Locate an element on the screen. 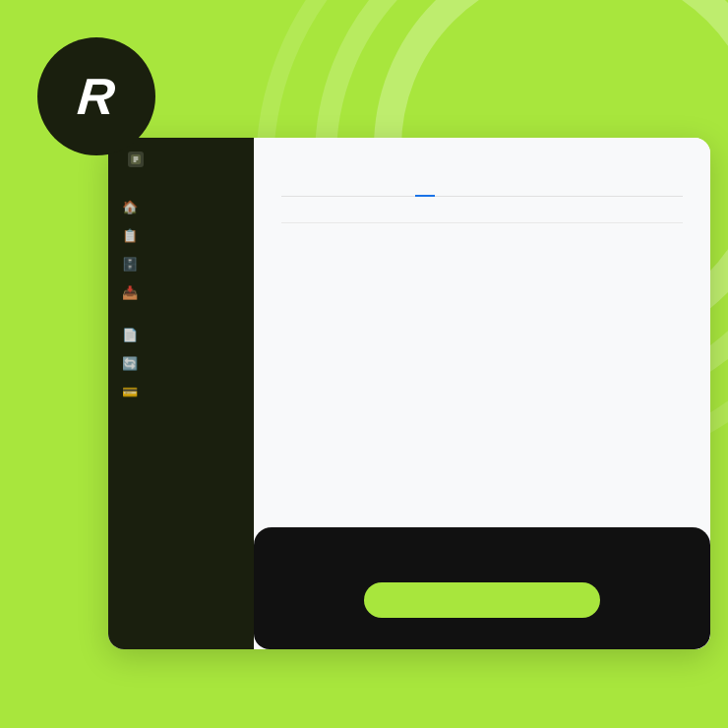 The width and height of the screenshot is (728, 728). invoices-icon: 📄 is located at coordinates (130, 334).